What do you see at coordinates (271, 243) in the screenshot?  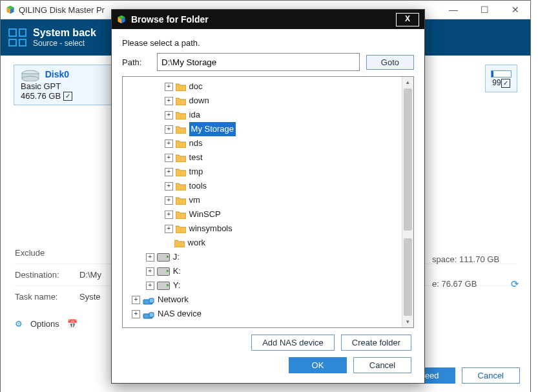 I see `tree-folder: work` at bounding box center [271, 243].